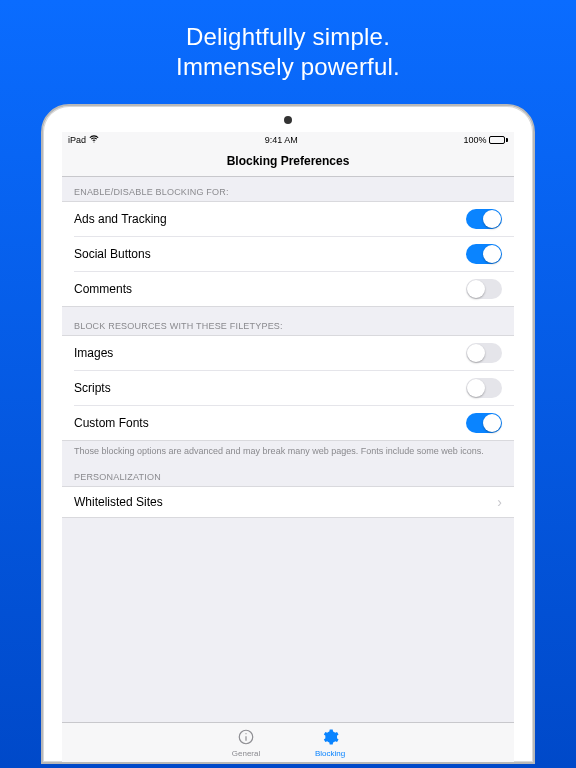 This screenshot has height=768, width=576. What do you see at coordinates (294, 288) in the screenshot?
I see `row-comments: Comments` at bounding box center [294, 288].